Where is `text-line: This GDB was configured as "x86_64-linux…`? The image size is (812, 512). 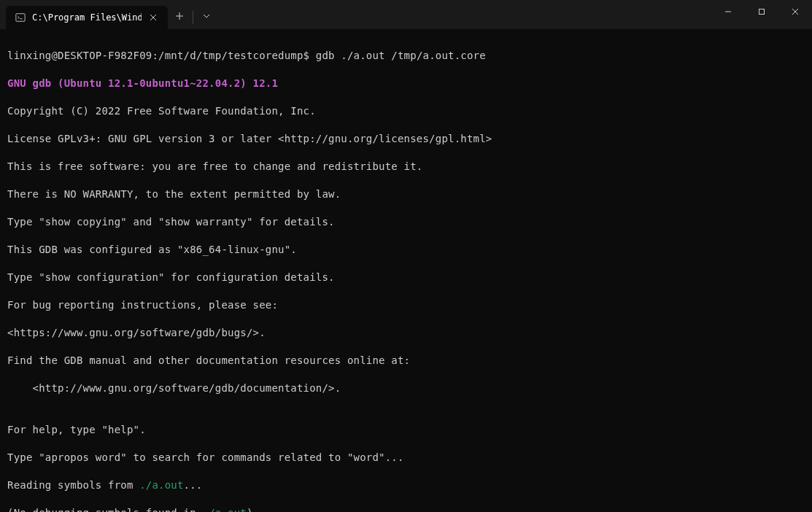 text-line: This GDB was configured as "x86_64-linux… is located at coordinates (406, 249).